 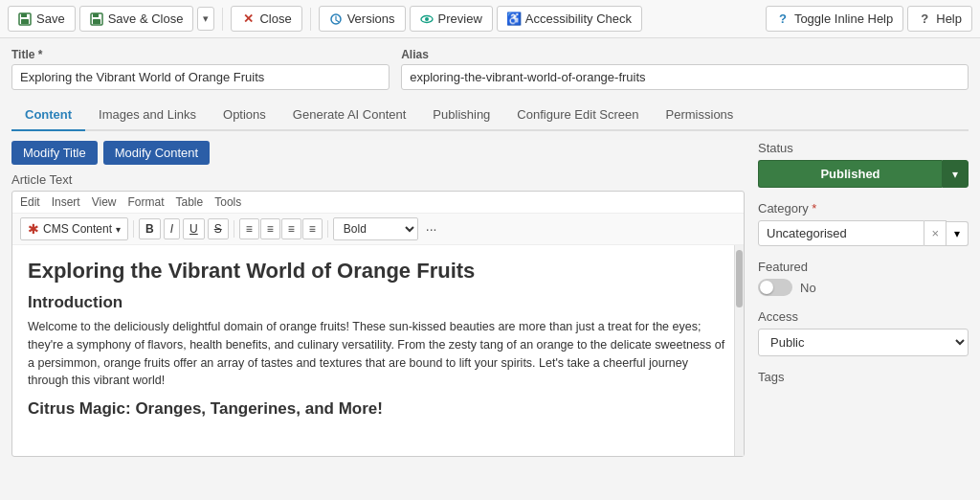 What do you see at coordinates (863, 234) in the screenshot?
I see `category-row: Uncategorised × ▾` at bounding box center [863, 234].